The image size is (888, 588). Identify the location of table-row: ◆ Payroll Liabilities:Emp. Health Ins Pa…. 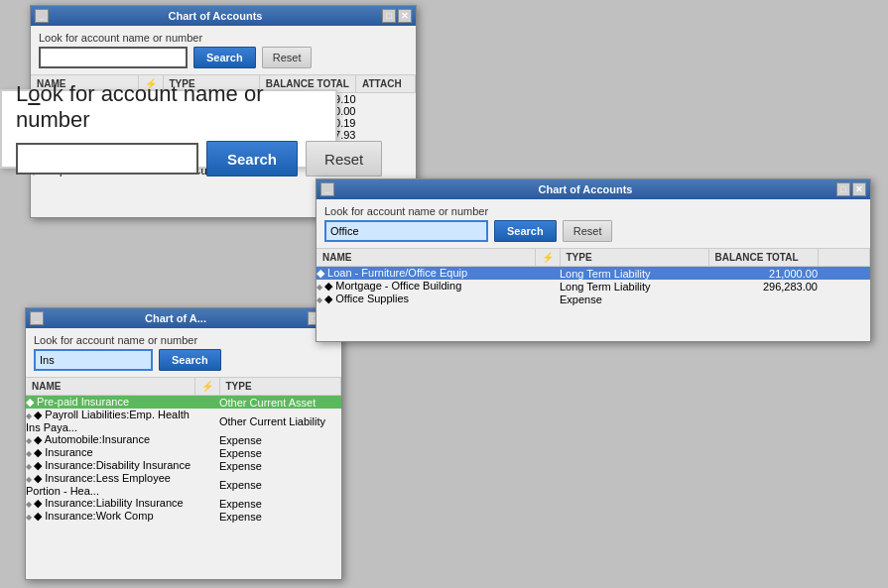
(184, 420).